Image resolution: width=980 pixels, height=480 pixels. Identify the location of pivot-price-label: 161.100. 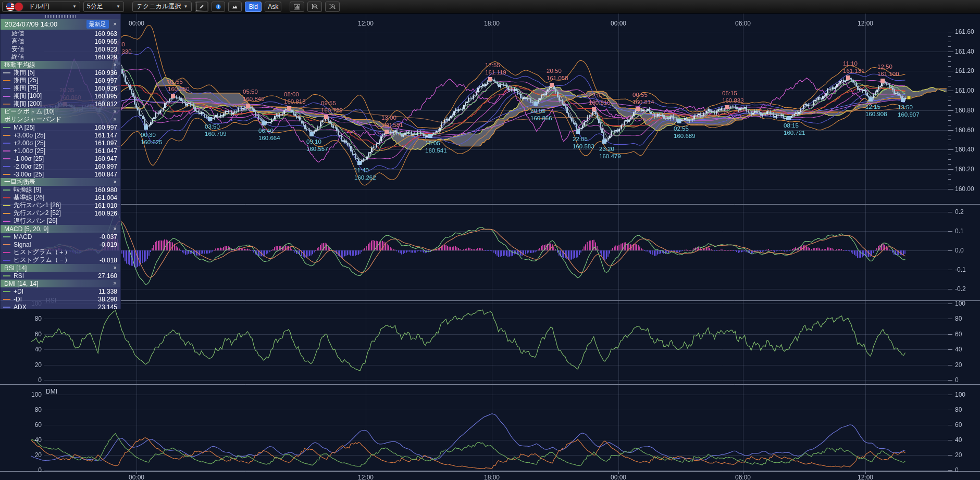
(888, 74).